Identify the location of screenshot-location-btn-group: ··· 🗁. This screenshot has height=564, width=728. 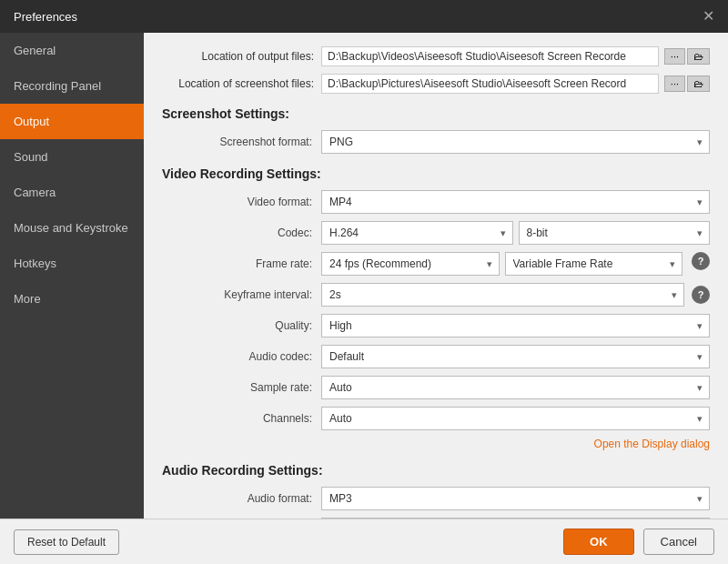
(686, 84).